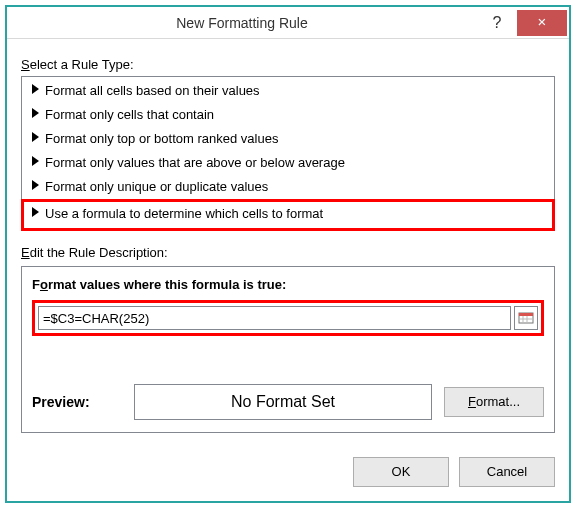 The height and width of the screenshot is (510, 578). I want to click on formula-input-row, so click(288, 318).